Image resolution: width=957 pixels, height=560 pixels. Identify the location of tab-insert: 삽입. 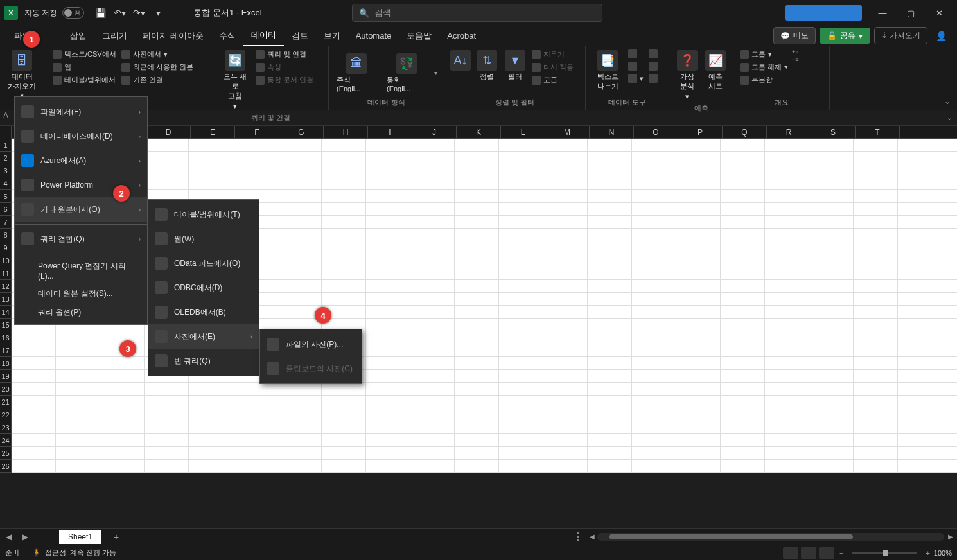
(78, 36).